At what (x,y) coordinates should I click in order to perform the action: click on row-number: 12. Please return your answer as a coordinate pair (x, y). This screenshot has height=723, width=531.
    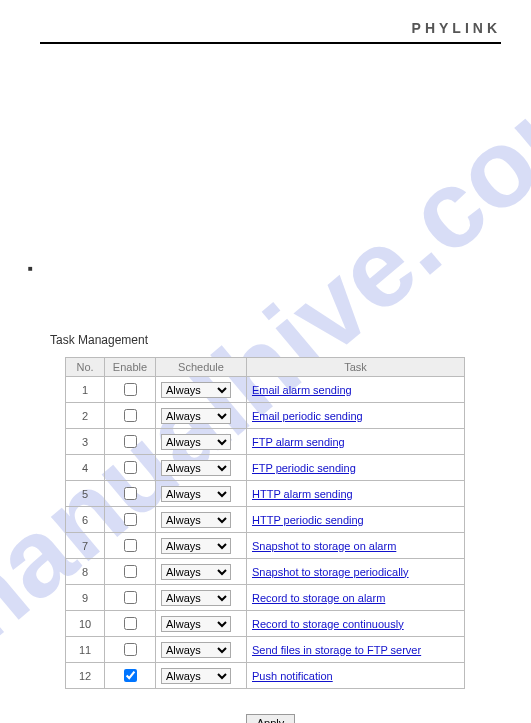
    Looking at the image, I should click on (86, 676).